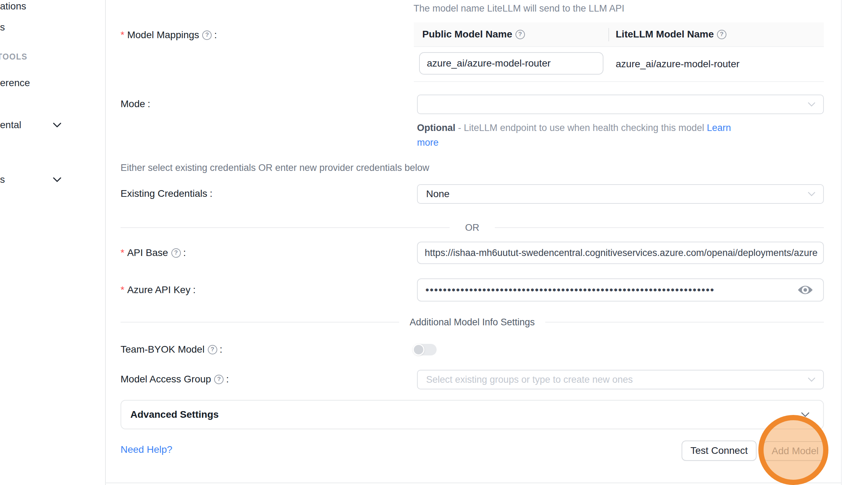 This screenshot has width=868, height=485. Describe the element at coordinates (15, 83) in the screenshot. I see `sidebar-item-label: erence` at that location.